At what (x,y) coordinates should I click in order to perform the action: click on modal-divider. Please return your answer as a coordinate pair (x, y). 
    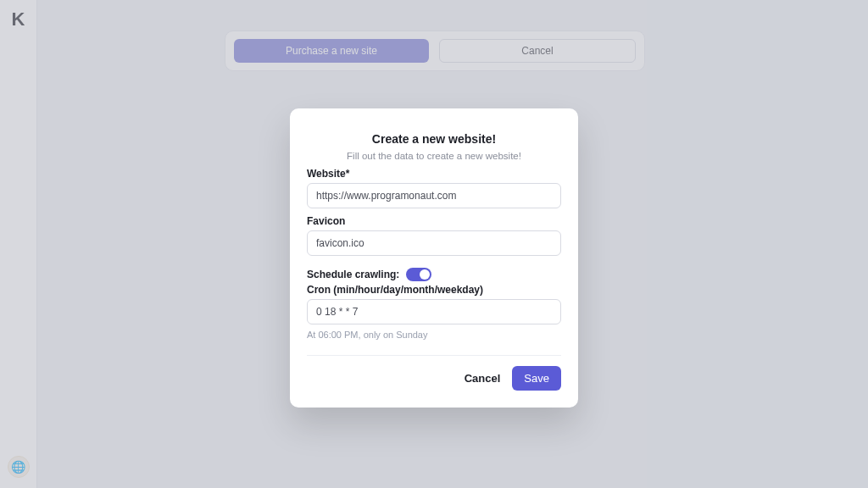
    Looking at the image, I should click on (434, 356).